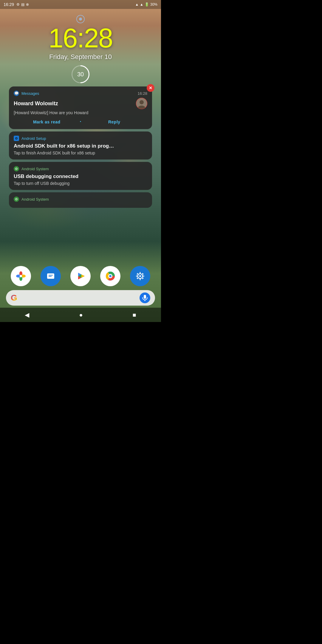 The height and width of the screenshot is (644, 322). I want to click on recents-button: ■, so click(134, 315).